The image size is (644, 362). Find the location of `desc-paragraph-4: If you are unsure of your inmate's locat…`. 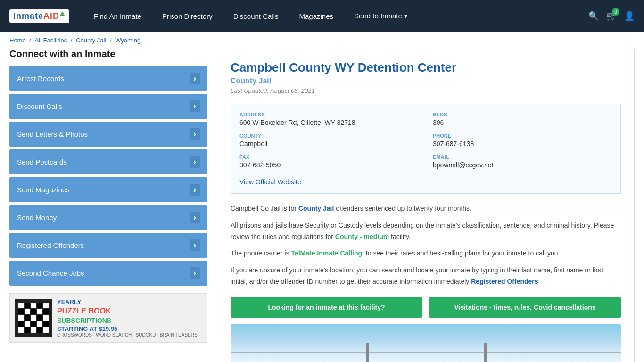

desc-paragraph-4: If you are unsure of your inmate's locat… is located at coordinates (426, 276).